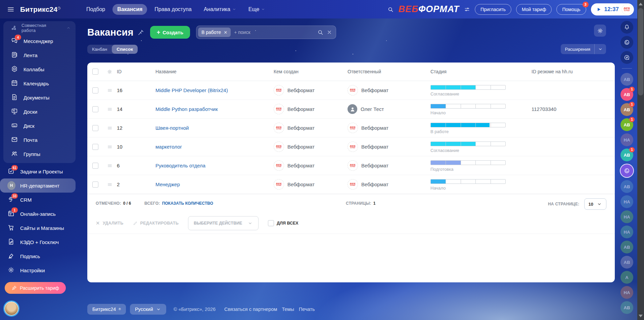 The width and height of the screenshot is (644, 320). Describe the element at coordinates (627, 277) in the screenshot. I see `rail-user-avatar: A` at that location.